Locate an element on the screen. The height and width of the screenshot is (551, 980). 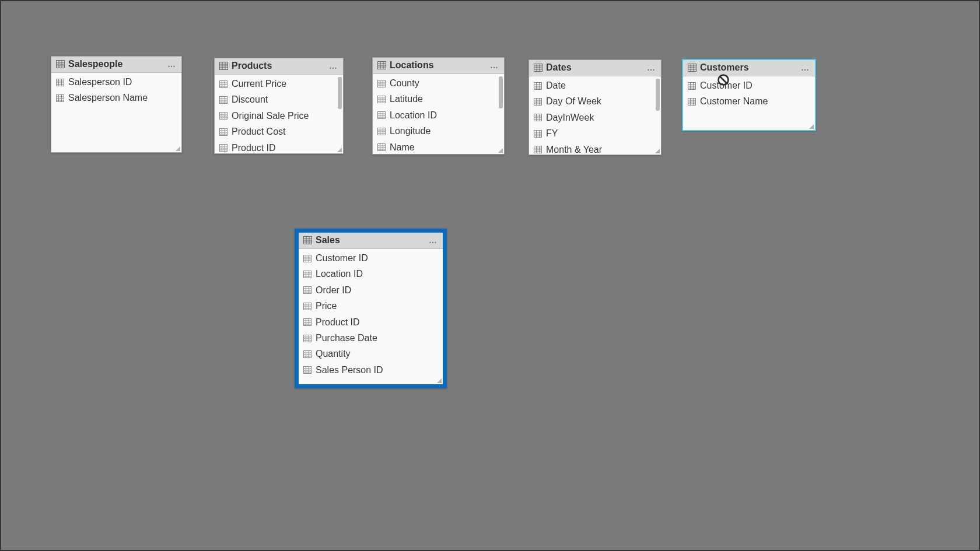
field-row: Date is located at coordinates (595, 85).